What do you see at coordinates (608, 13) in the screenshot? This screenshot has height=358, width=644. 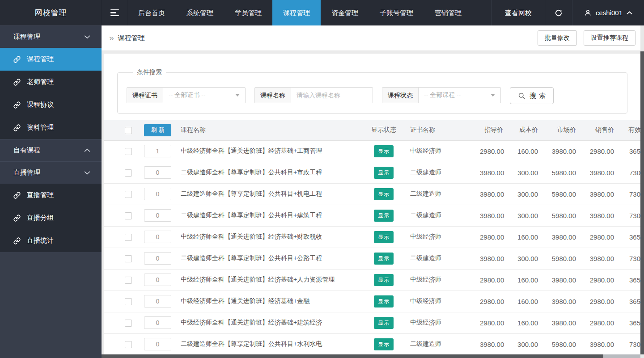 I see `user-menu: ceshi001` at bounding box center [608, 13].